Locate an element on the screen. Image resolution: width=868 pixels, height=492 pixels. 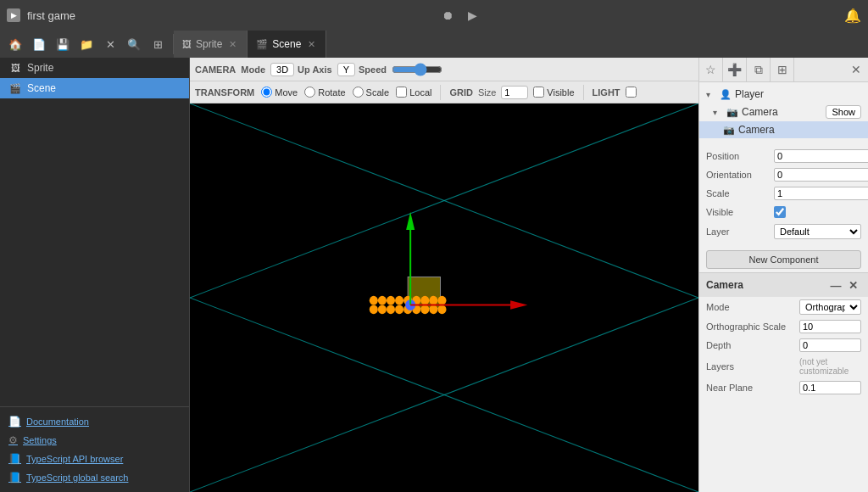
sidebar-item-sprite: 🖼 Sprite is located at coordinates (95, 68).